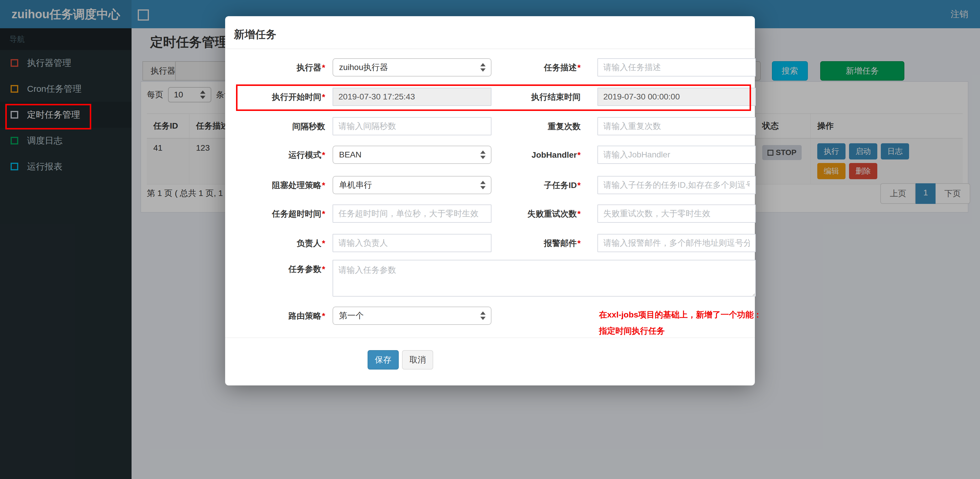 Image resolution: width=980 pixels, height=479 pixels. Describe the element at coordinates (412, 126) in the screenshot. I see `interval-input` at that location.